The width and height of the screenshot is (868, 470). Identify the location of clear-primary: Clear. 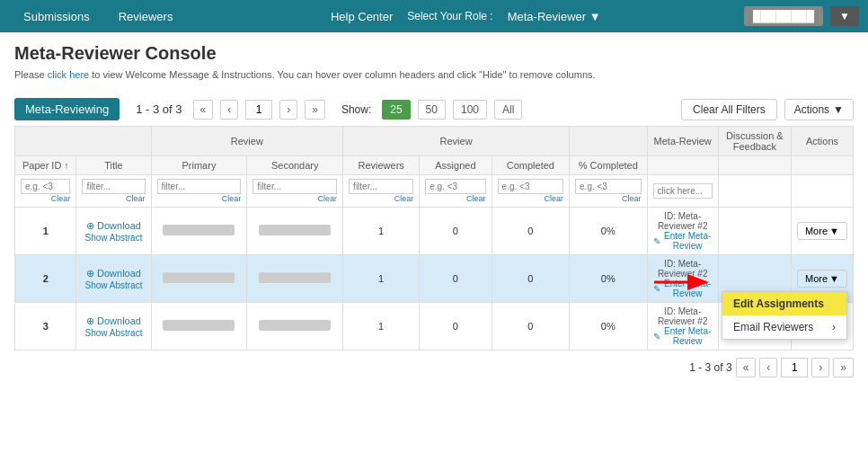
(199, 199).